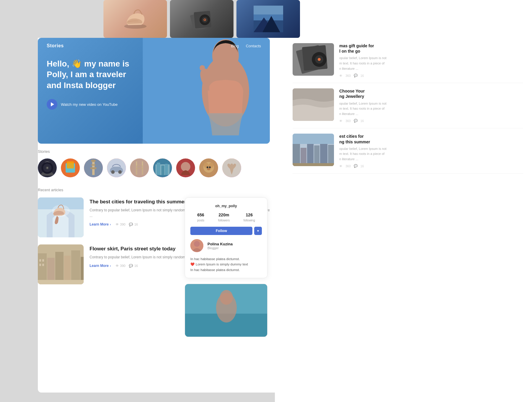  Describe the element at coordinates (121, 224) in the screenshot. I see `views-1: 👁 390` at that location.